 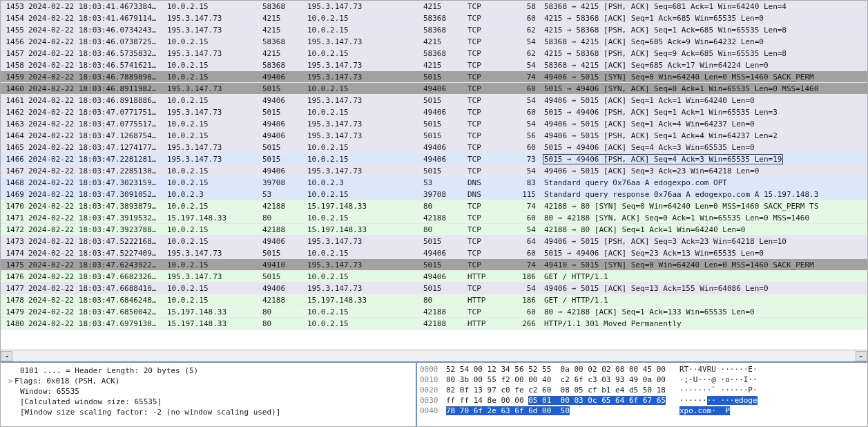 What do you see at coordinates (98, 41) in the screenshot?
I see `col-time: 2024-02-22 18:03:46.0738725…` at bounding box center [98, 41].